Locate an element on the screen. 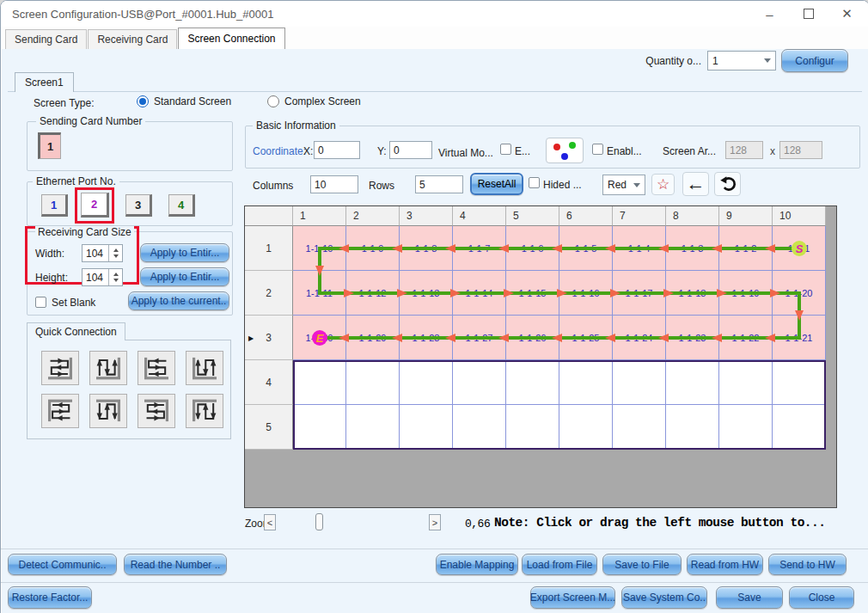  grid-cell: 1-1-14 is located at coordinates (480, 293).